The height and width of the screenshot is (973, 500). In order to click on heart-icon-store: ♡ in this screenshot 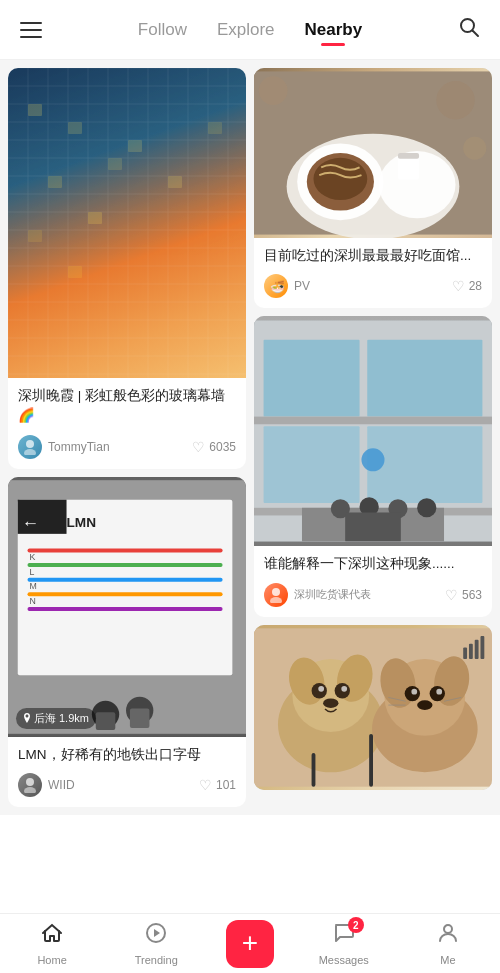, I will do `click(452, 595)`.